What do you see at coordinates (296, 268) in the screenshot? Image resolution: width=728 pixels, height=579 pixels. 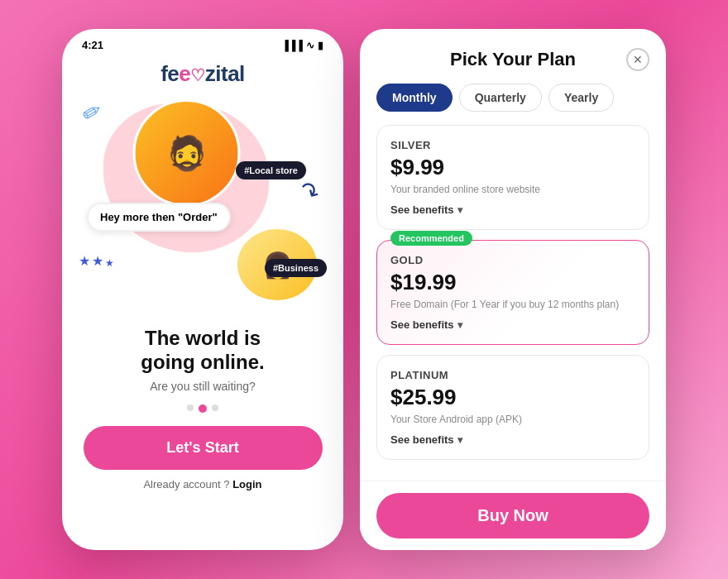 I see `business-tag: #Business` at bounding box center [296, 268].